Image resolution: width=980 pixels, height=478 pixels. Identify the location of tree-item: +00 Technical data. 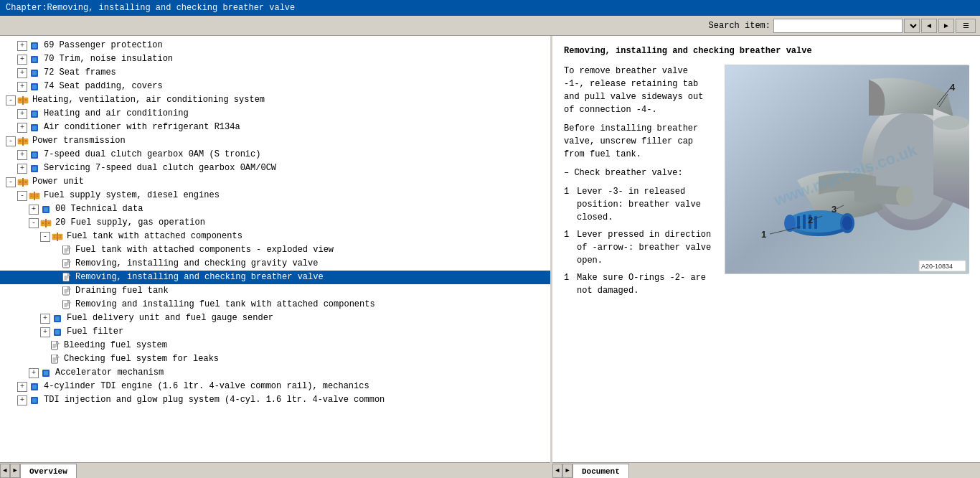
(275, 210).